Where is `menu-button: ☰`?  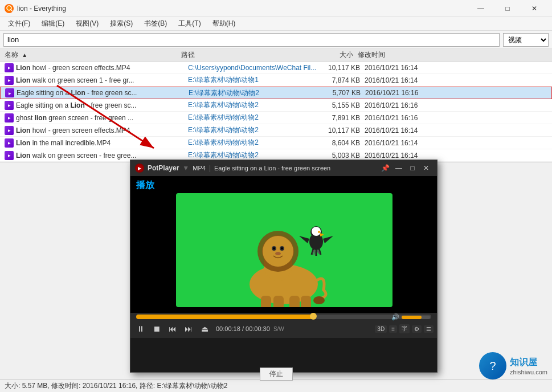 menu-button: ☰ is located at coordinates (428, 329).